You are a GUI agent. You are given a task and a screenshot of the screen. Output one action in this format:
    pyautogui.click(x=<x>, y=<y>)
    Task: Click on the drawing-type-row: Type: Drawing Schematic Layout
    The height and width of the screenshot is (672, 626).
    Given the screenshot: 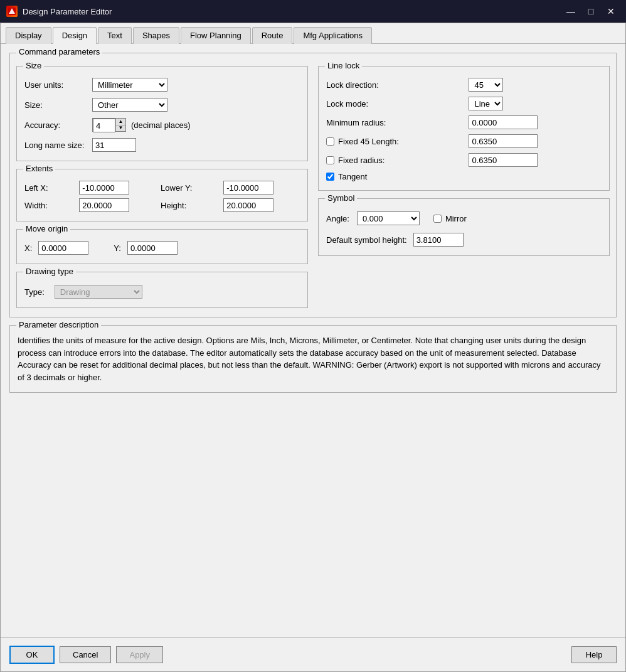 What is the action you would take?
    pyautogui.click(x=162, y=292)
    